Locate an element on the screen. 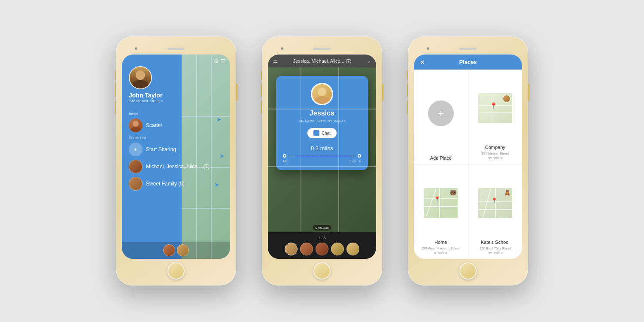 Image resolution: width=644 pixels, height=322 pixels. distance-bar is located at coordinates (322, 156).